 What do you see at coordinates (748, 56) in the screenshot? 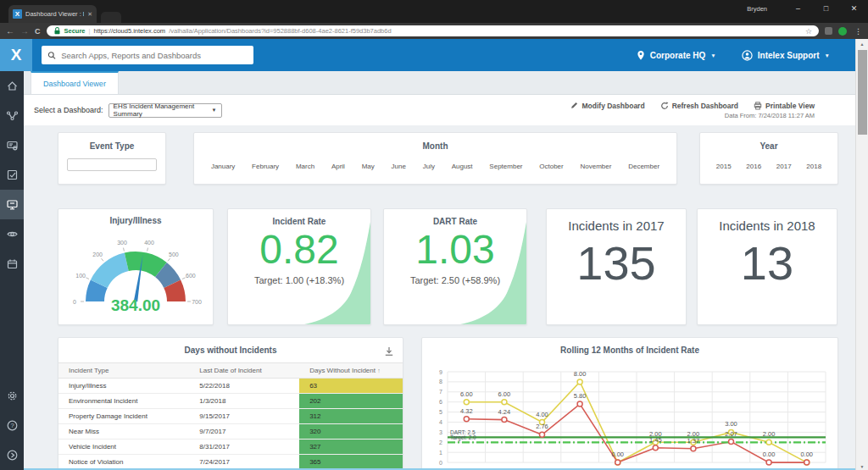
I see `user-icon` at bounding box center [748, 56].